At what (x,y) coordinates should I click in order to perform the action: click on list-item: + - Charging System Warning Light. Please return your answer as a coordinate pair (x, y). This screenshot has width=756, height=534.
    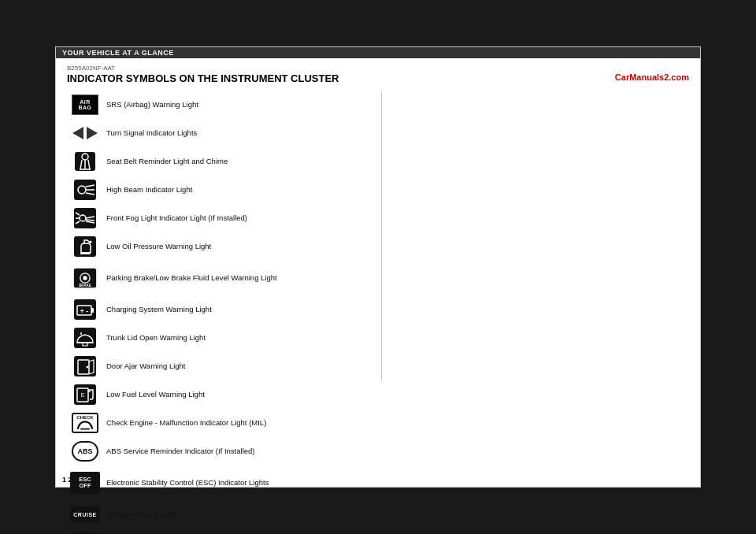
    Looking at the image, I should click on (222, 310).